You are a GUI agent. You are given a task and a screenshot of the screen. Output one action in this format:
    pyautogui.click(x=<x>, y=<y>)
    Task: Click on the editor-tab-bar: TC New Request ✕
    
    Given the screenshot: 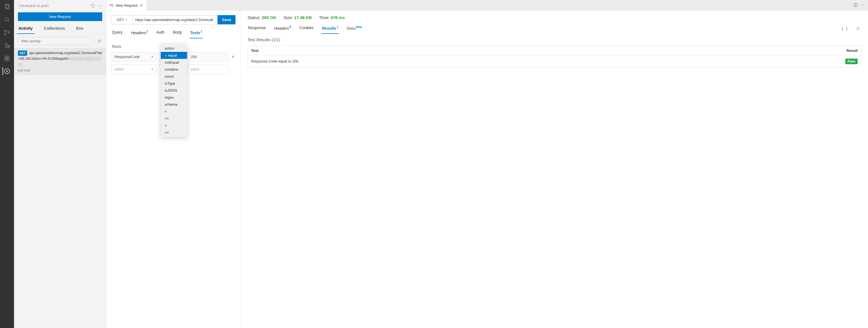 What is the action you would take?
    pyautogui.click(x=487, y=5)
    